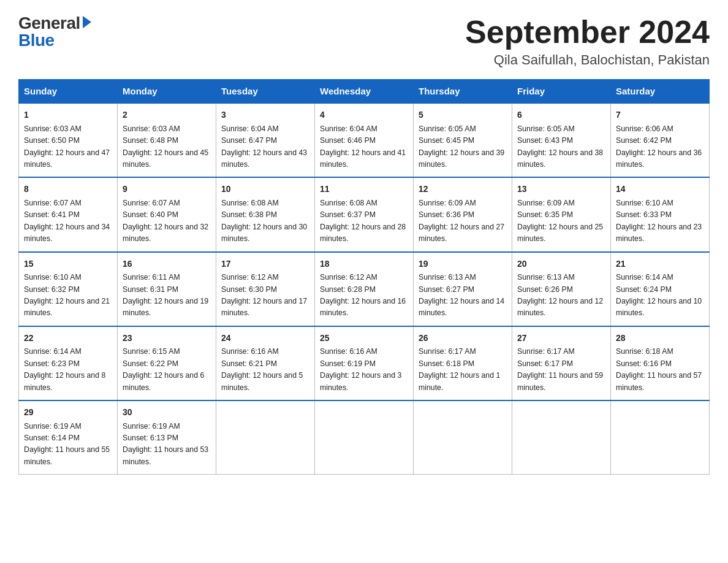 This screenshot has width=728, height=563. I want to click on day-number: 13, so click(561, 190).